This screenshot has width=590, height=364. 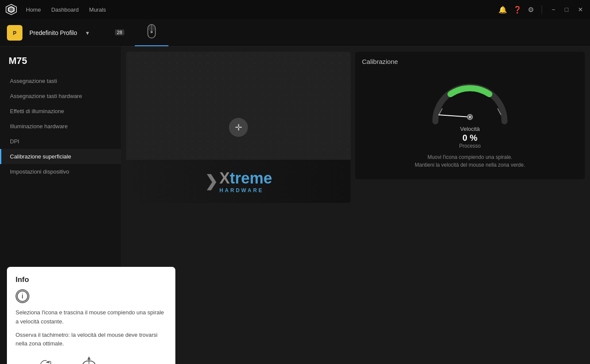 I want to click on velocity-label: Velocità, so click(x=470, y=129).